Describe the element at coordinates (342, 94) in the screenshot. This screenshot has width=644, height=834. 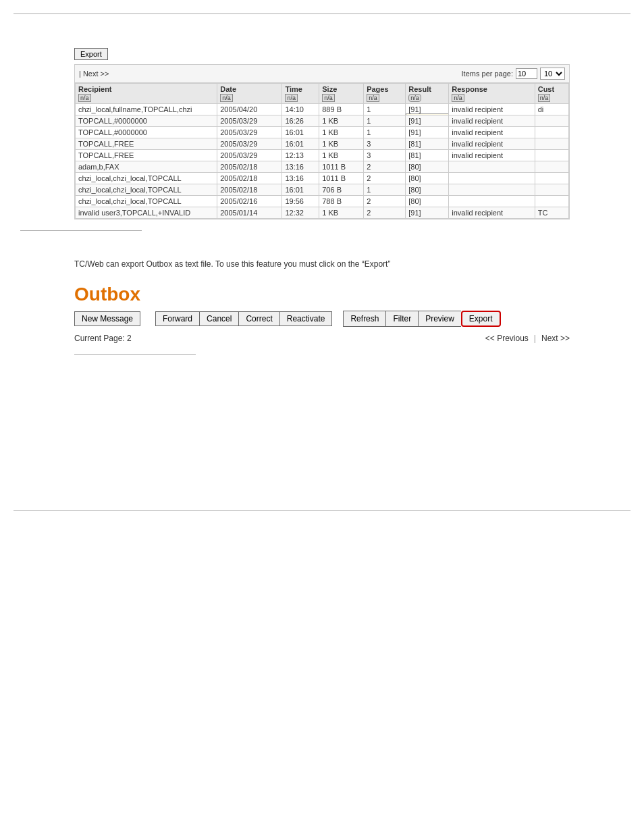
I see `col-size: Size n/a` at that location.